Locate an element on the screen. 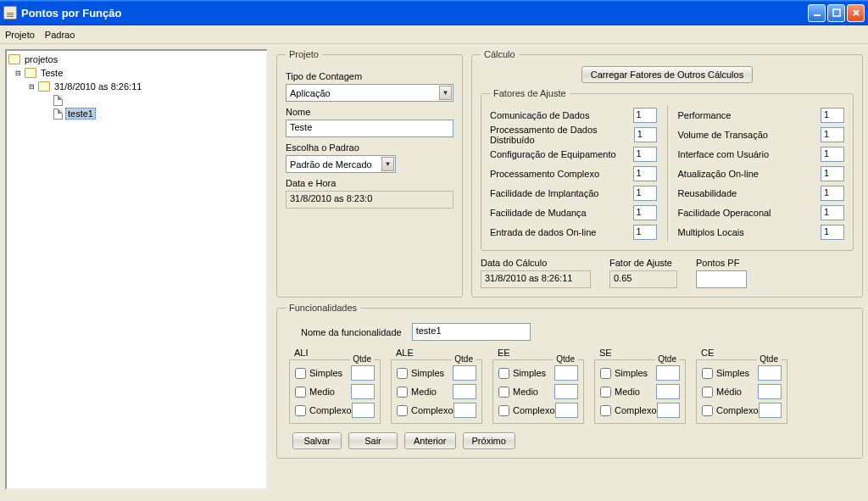 Image resolution: width=868 pixels, height=501 pixels. fator-label: Performance is located at coordinates (705, 115).